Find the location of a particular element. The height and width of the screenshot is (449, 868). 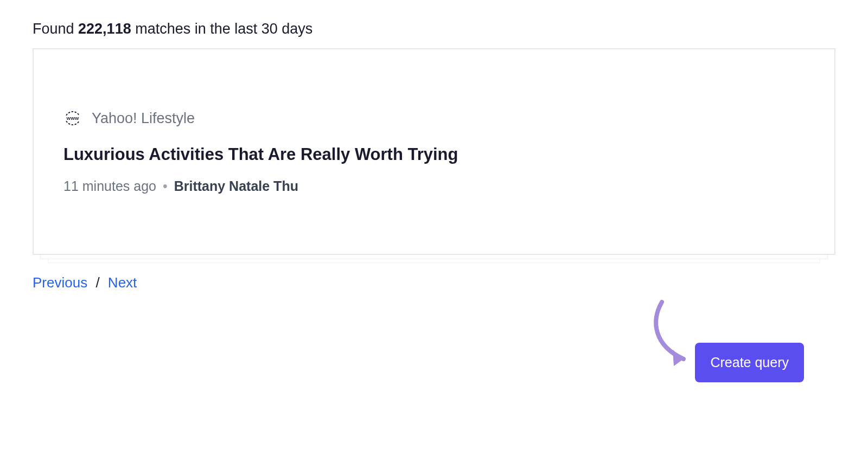

results-summary: Found 222,118 matches in the last 30 day… is located at coordinates (434, 29).